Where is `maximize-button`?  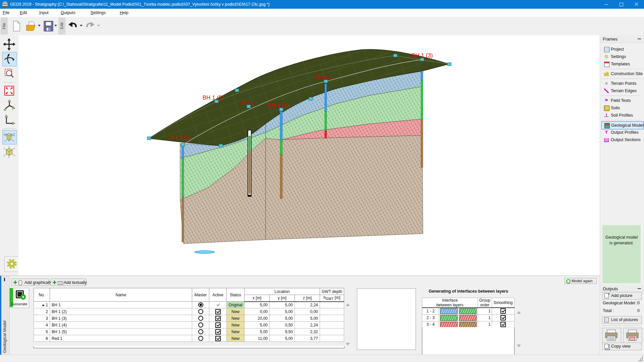 maximize-button is located at coordinates (621, 4).